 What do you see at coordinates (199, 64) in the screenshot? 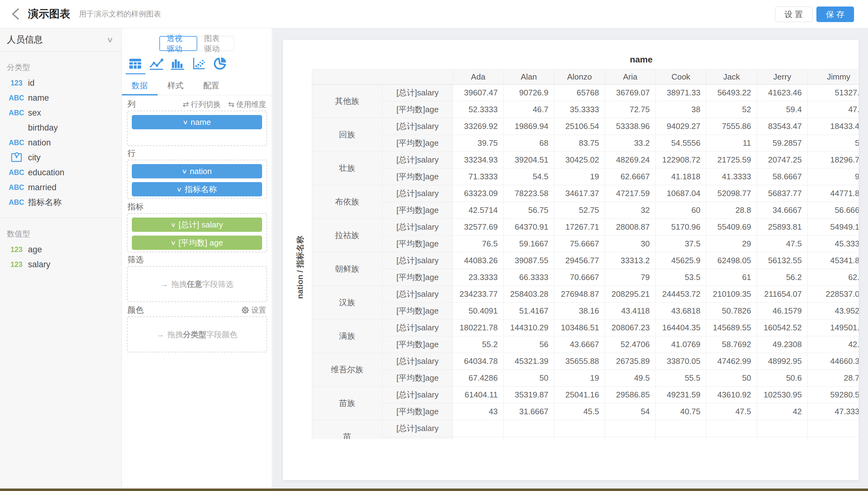
I see `scatter-chart-icon` at bounding box center [199, 64].